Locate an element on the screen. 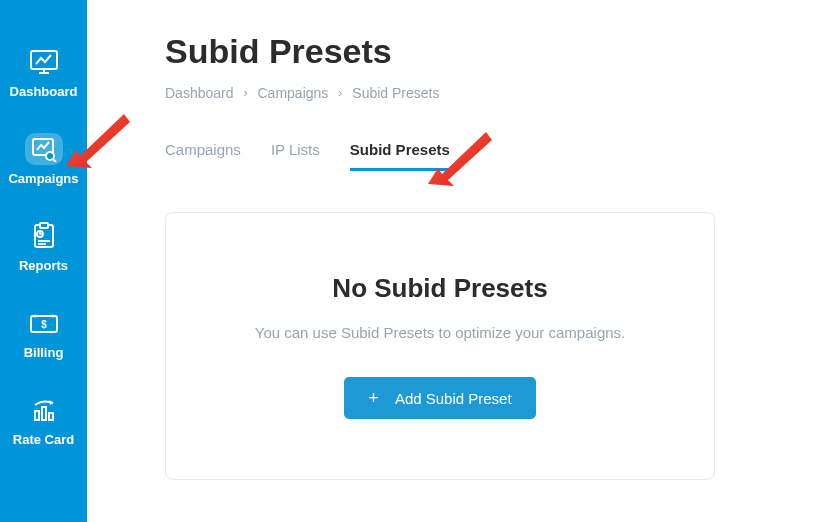 This screenshot has height=522, width=814. breadcrumb-item: Subid Presets is located at coordinates (396, 93).